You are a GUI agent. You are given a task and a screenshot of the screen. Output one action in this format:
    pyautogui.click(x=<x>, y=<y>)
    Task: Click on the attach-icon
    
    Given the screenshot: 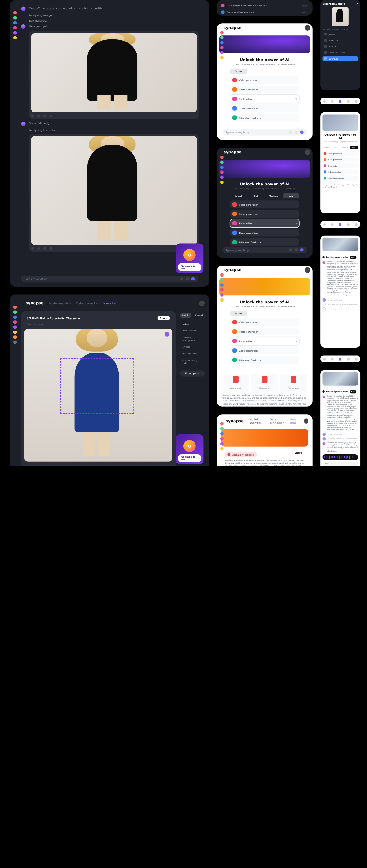 What is the action you would take?
    pyautogui.click(x=182, y=279)
    